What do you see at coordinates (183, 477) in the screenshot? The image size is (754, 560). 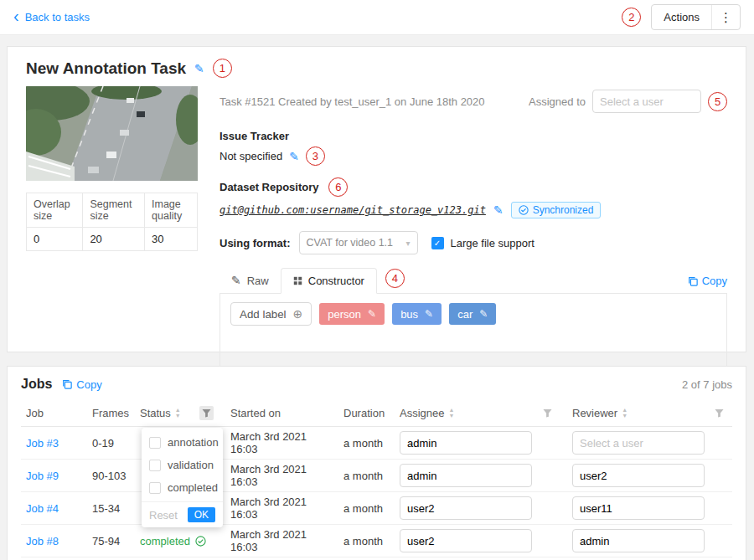 I see `status-filter-dropdown: annotation validation completed Reset OK` at bounding box center [183, 477].